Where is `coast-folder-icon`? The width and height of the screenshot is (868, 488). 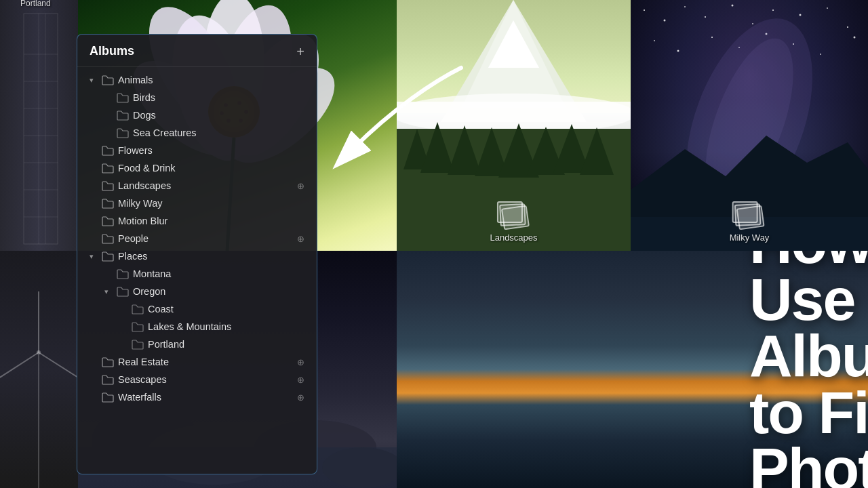 coast-folder-icon is located at coordinates (138, 309).